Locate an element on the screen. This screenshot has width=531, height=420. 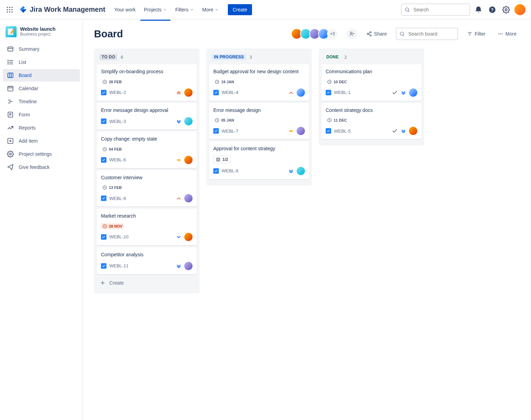
column-todo: TO DO 6 Simplify on-boarding process 28 … is located at coordinates (147, 171).